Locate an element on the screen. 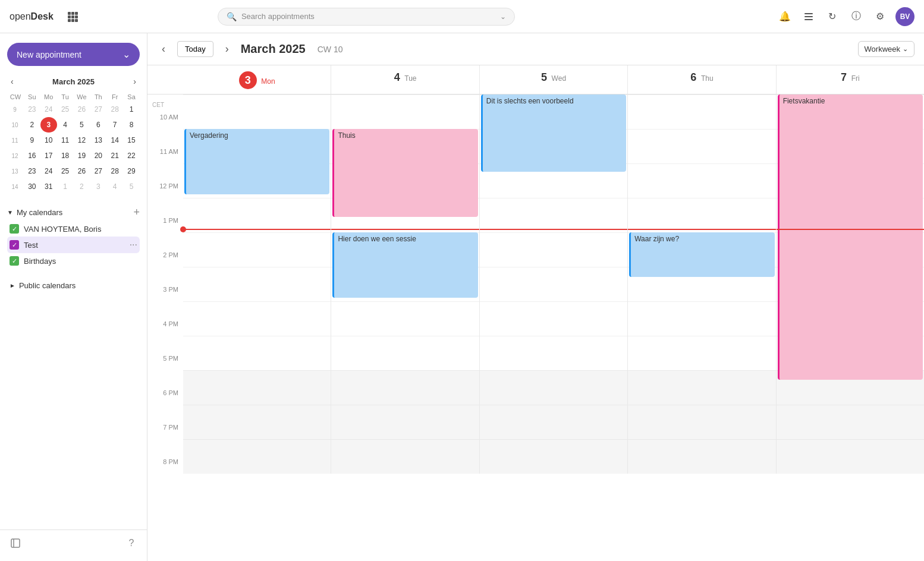 The image size is (924, 561). search-dropdown-icon: ⌄ is located at coordinates (503, 17).